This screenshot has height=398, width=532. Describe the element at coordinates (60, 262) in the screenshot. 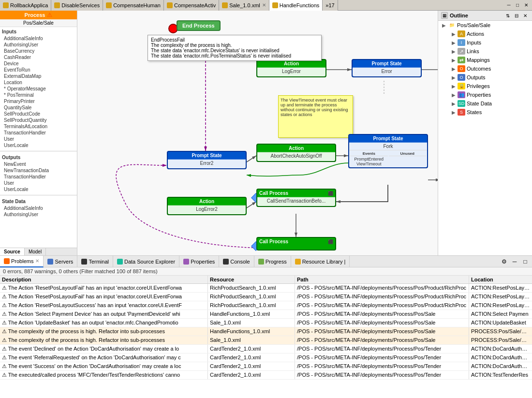

I see `bottom-tab-servers: Servers` at that location.